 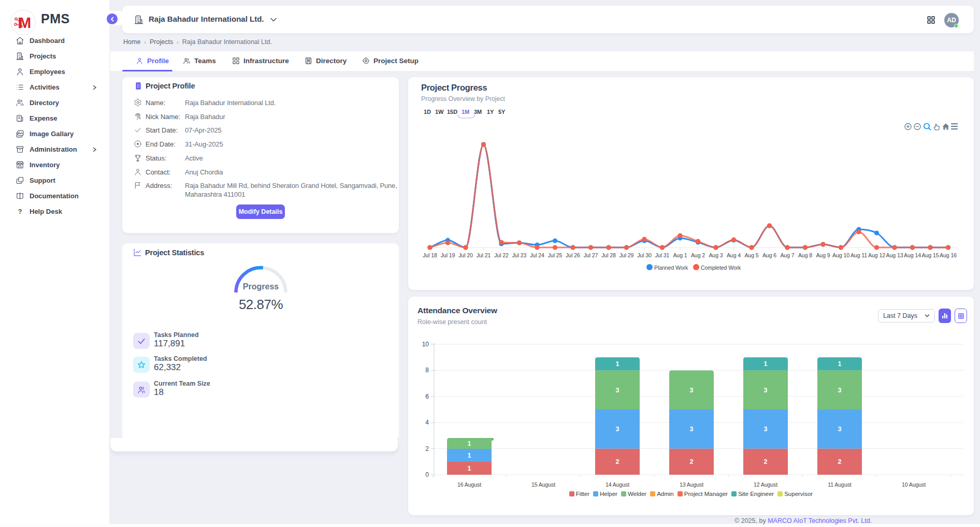 I want to click on svg-text: Aug 6, so click(x=770, y=255).